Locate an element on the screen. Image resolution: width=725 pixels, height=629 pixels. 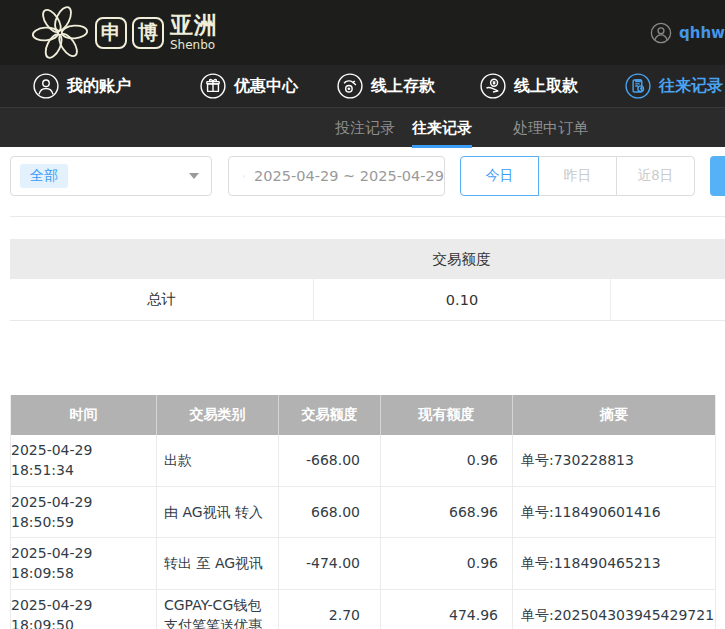
logo-char-box-1: 申 is located at coordinates (111, 33).